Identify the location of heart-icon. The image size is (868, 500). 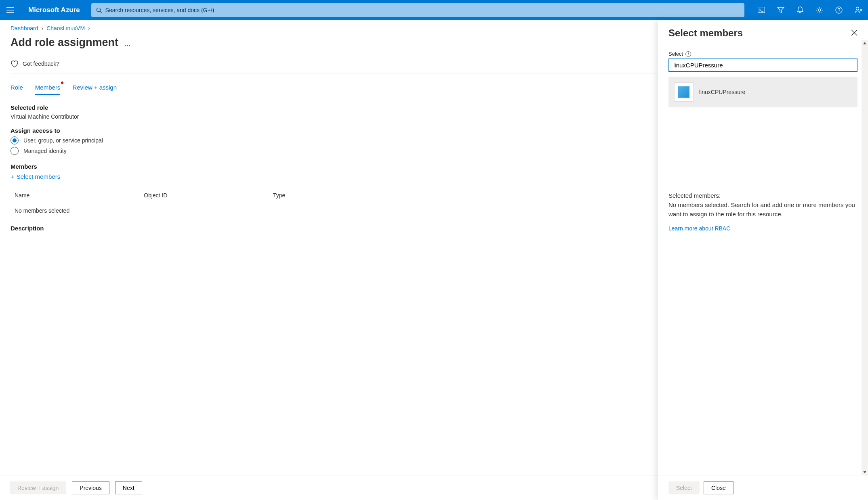
(15, 64).